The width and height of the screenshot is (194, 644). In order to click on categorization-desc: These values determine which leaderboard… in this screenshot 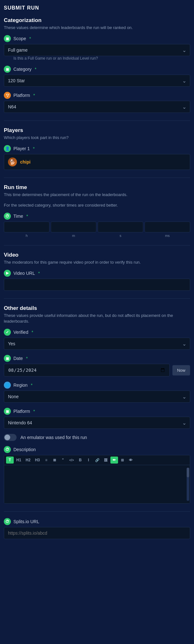, I will do `click(97, 28)`.